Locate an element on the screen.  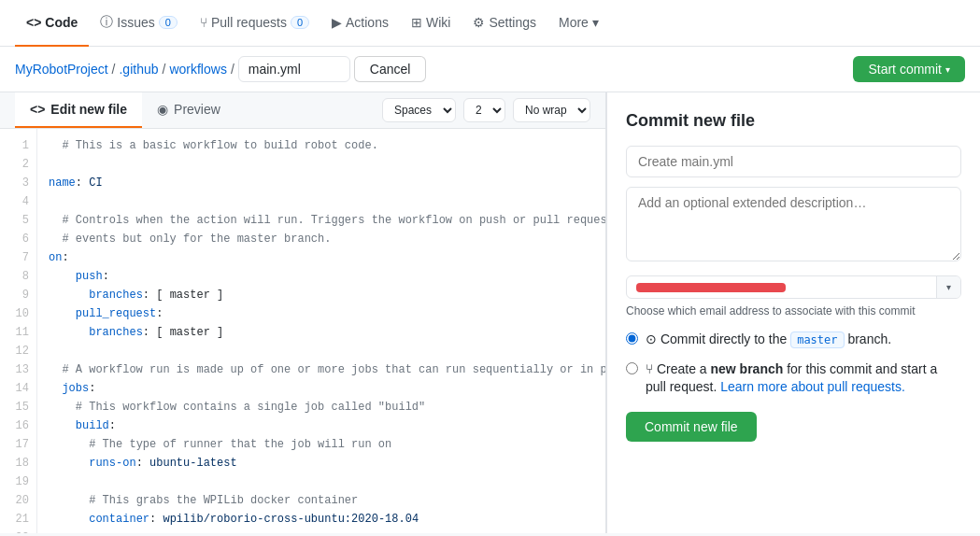
top-navigation: <> Code ⓘ Issues 0 ⑂ Pull requests 0 ▶ A… is located at coordinates (490, 23).